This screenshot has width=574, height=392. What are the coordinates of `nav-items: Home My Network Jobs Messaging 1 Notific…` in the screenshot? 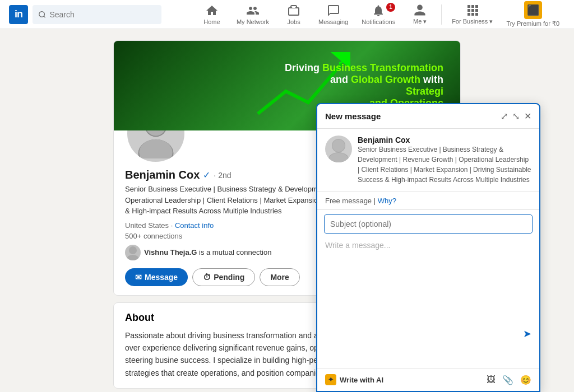 It's located at (380, 15).